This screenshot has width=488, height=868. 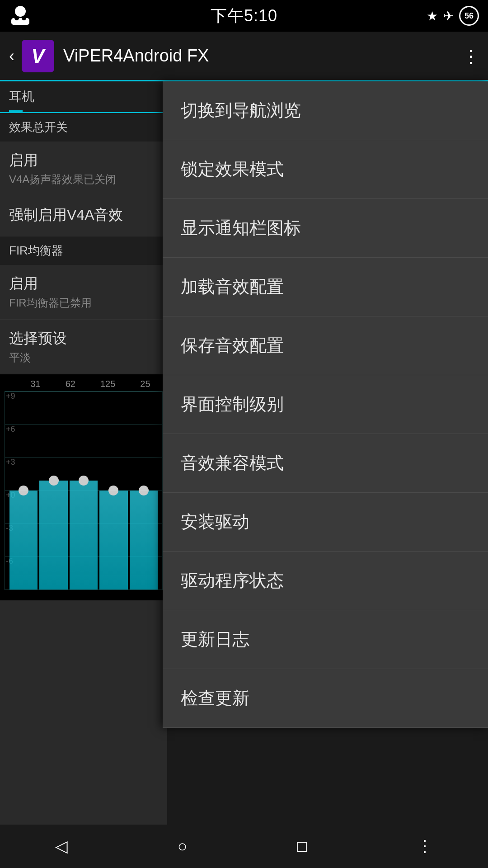 What do you see at coordinates (432, 16) in the screenshot?
I see `bluetooth-icon: ★` at bounding box center [432, 16].